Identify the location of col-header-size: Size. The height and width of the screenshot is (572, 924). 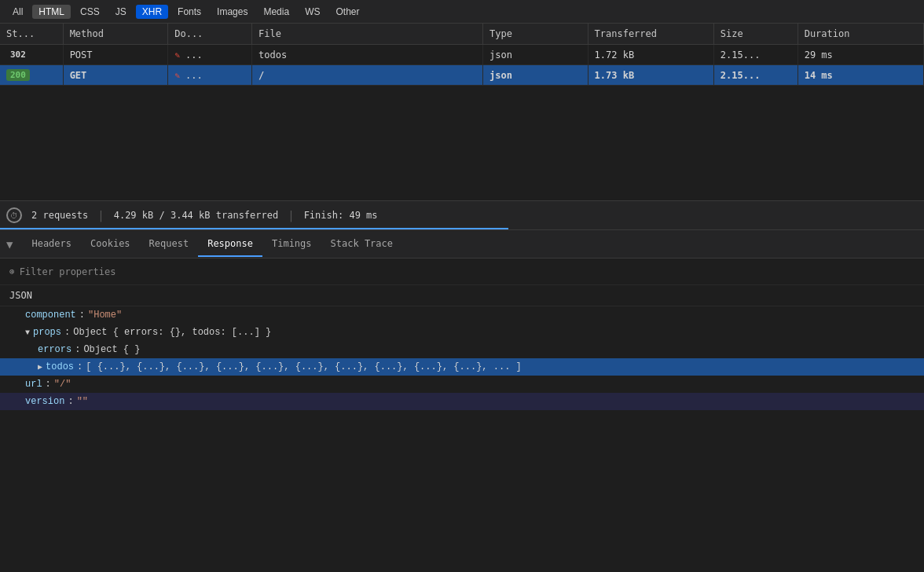
(756, 35).